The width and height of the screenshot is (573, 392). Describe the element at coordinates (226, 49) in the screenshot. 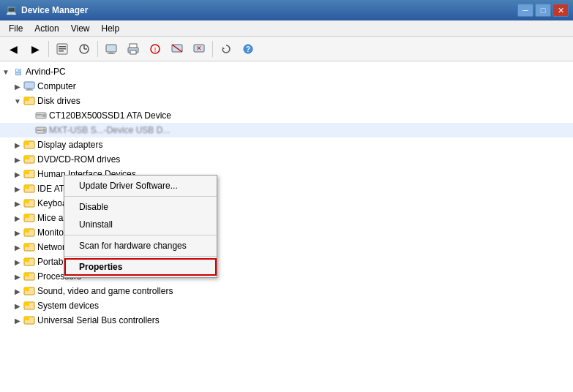

I see `toolbar-refresh` at that location.